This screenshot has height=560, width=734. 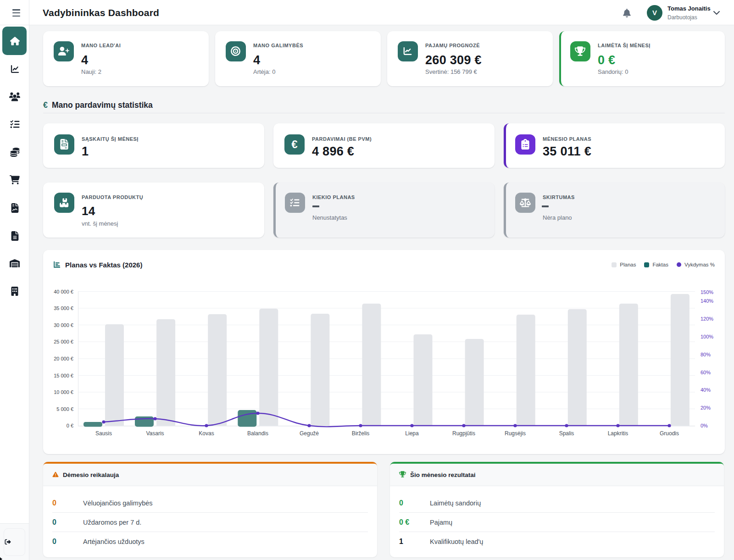 I want to click on svg-text: 40%, so click(x=706, y=390).